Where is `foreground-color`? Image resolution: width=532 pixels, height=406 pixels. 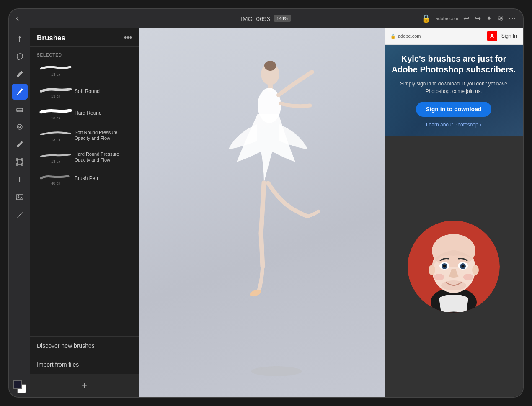
foreground-color is located at coordinates (18, 385).